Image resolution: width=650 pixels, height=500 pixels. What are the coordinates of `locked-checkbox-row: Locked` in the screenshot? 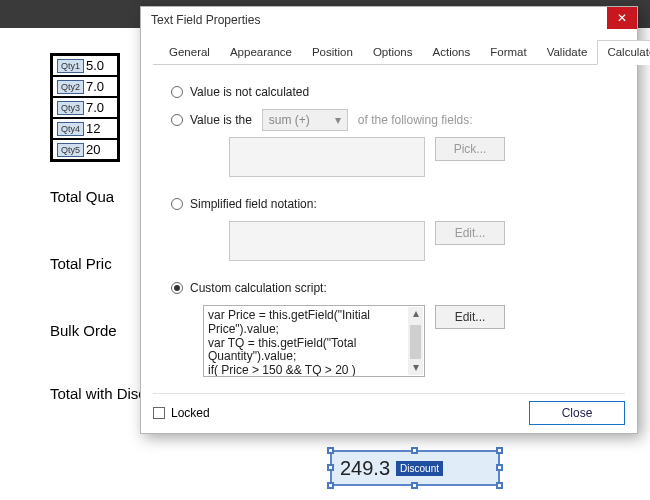 It's located at (182, 413).